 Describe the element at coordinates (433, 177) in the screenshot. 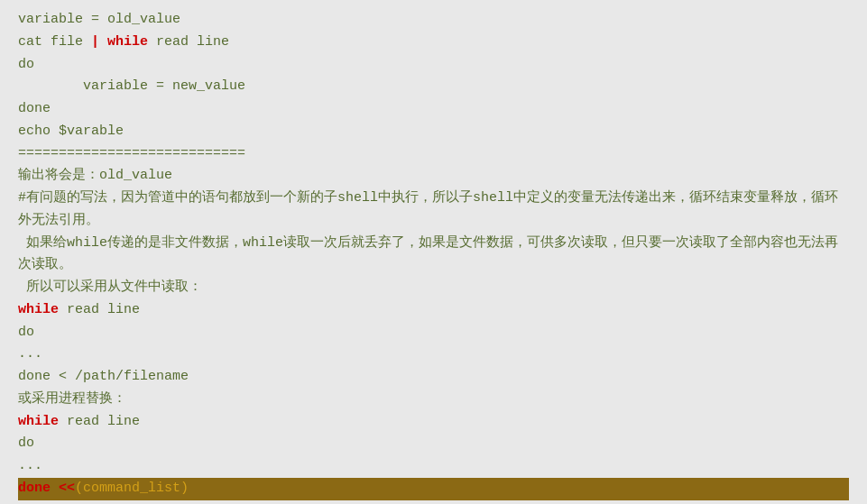

I see `code-line: 输出将会是：old_value` at that location.